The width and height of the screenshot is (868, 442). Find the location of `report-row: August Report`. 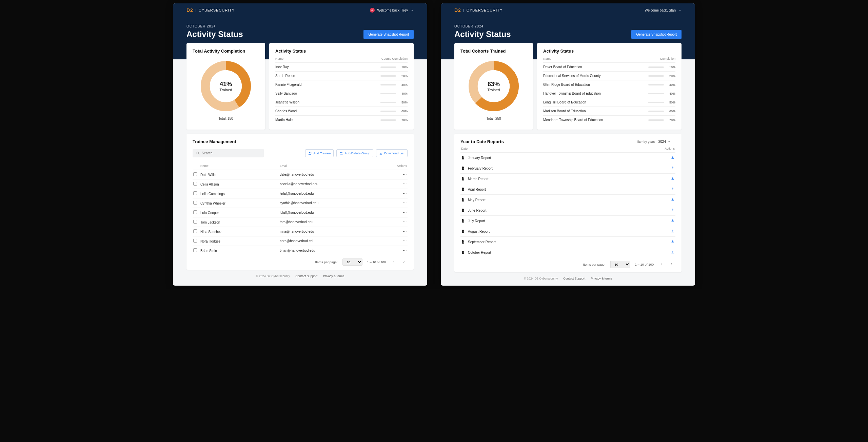

report-row: August Report is located at coordinates (568, 231).